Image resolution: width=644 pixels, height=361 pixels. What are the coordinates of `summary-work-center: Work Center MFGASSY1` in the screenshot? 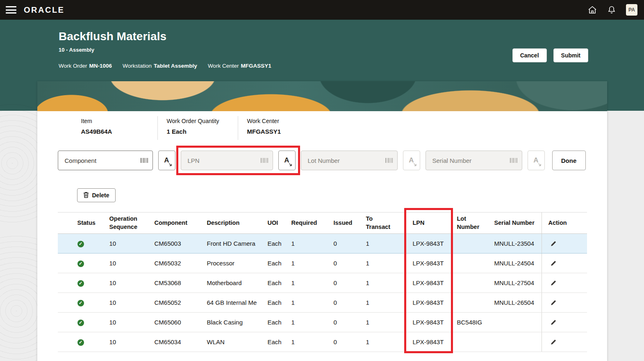 It's located at (281, 128).